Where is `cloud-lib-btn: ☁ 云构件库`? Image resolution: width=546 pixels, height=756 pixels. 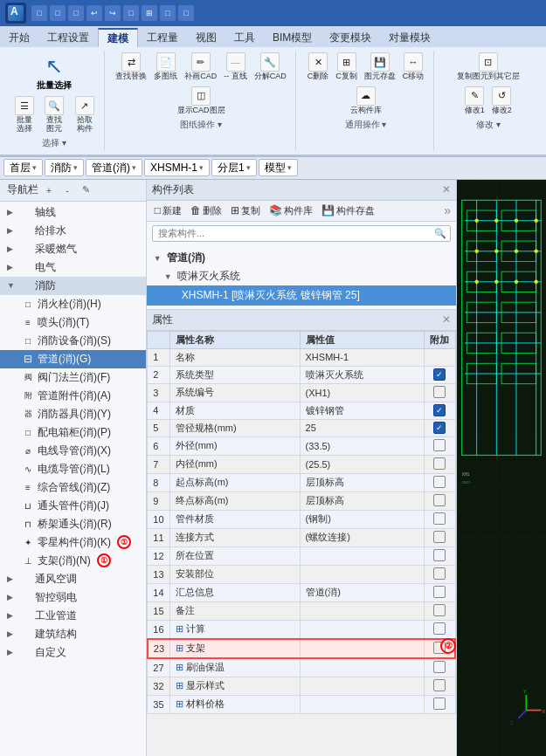
cloud-lib-btn: ☁ 云构件库 is located at coordinates (366, 101).